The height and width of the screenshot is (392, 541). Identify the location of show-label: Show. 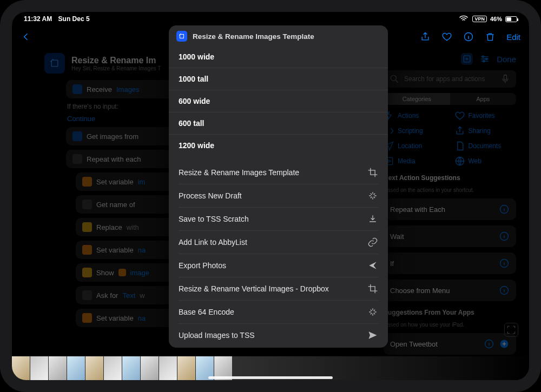
(105, 273).